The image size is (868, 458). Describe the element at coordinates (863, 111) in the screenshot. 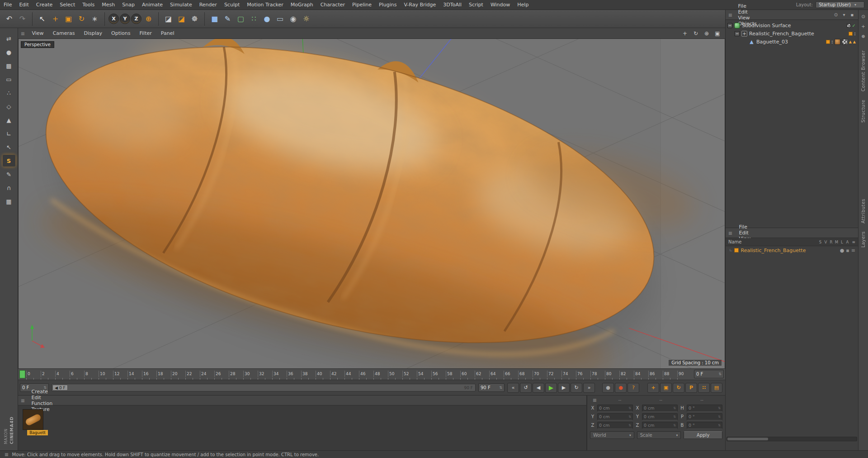

I see `tab-structure: Structure` at that location.